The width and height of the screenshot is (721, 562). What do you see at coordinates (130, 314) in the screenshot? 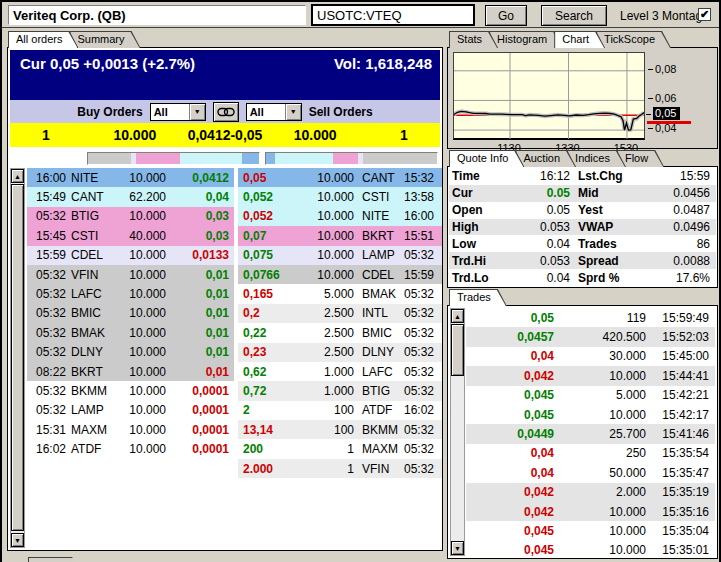
I see `bid-row: 05:32BMIC10.0000,01` at bounding box center [130, 314].